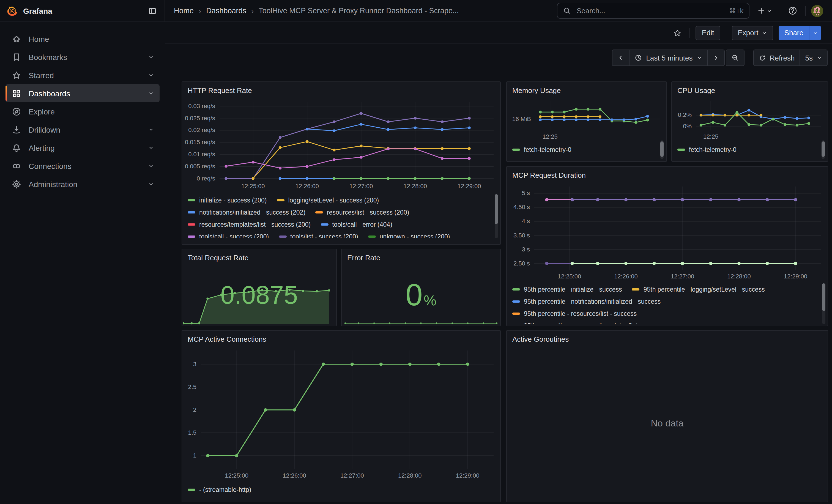  I want to click on time-range-picker: Last 5 minutes, so click(669, 58).